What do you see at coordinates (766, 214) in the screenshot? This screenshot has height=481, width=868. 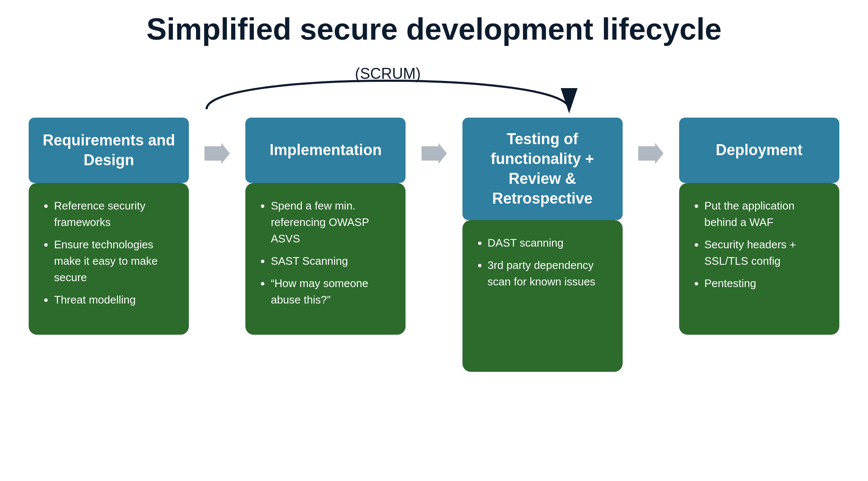 I see `detail-item: Put the application behind a WAF` at bounding box center [766, 214].